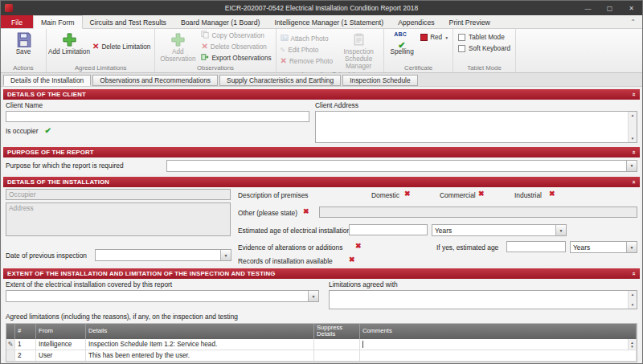 The image size is (643, 364). Describe the element at coordinates (379, 80) in the screenshot. I see `doc-tab-inspection-schedule: Inspection Schedule` at that location.